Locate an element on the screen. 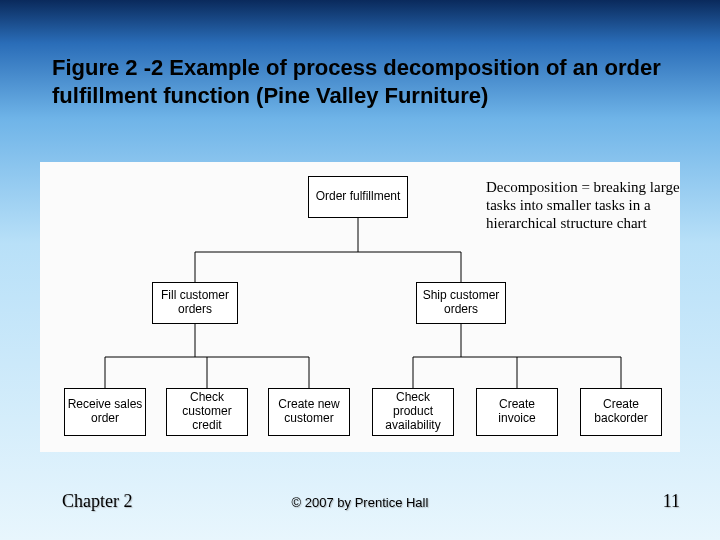 The width and height of the screenshot is (720, 540). annotation-text: Decomposition = breaking large tasks int… is located at coordinates (584, 205).